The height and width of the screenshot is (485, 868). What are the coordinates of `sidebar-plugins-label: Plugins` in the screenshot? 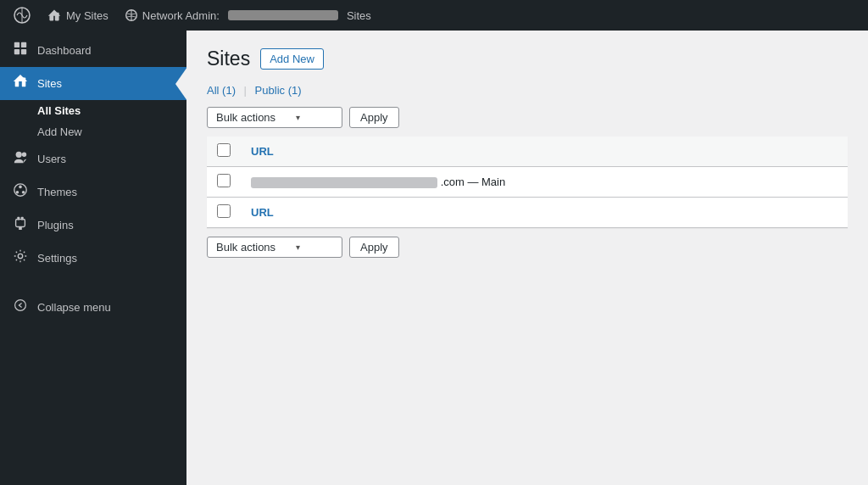 It's located at (56, 226).